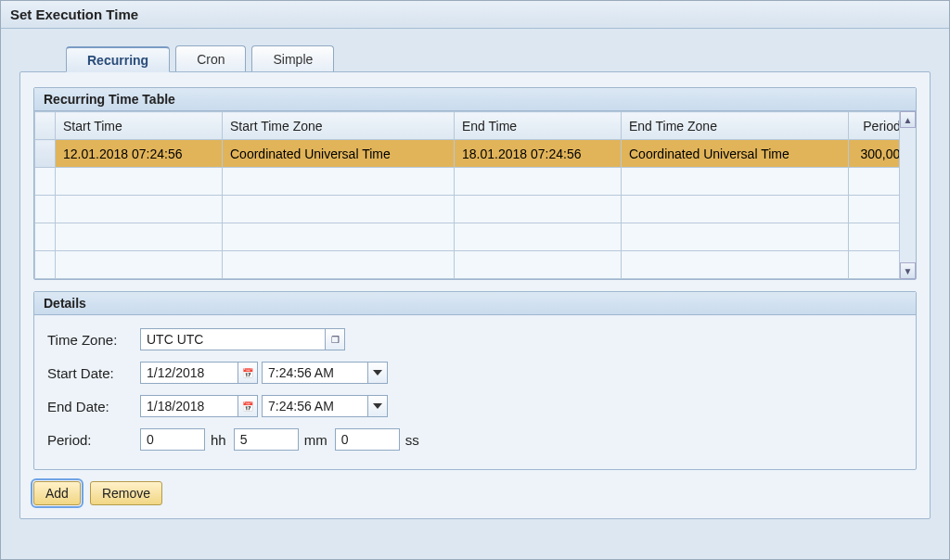  What do you see at coordinates (211, 58) in the screenshot?
I see `tab-cron: Cron` at bounding box center [211, 58].